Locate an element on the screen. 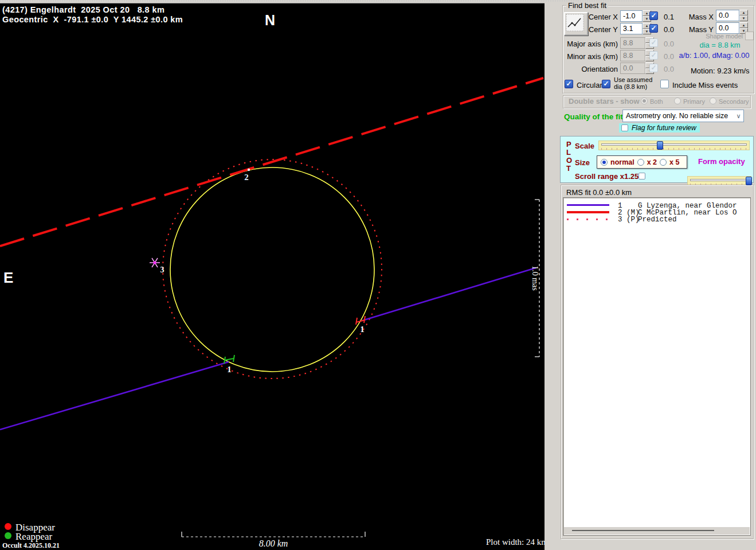 The height and width of the screenshot is (550, 756). double-stars-primary-radio is located at coordinates (677, 101).